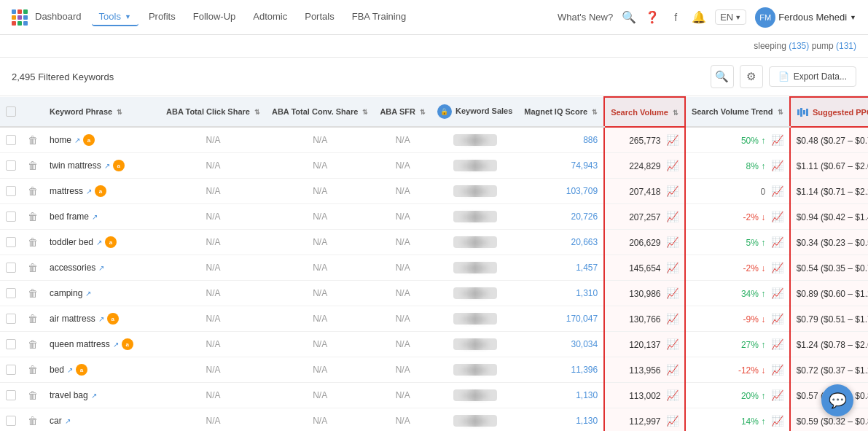  Describe the element at coordinates (722, 77) in the screenshot. I see `search-filter-button: 🔍` at that location.